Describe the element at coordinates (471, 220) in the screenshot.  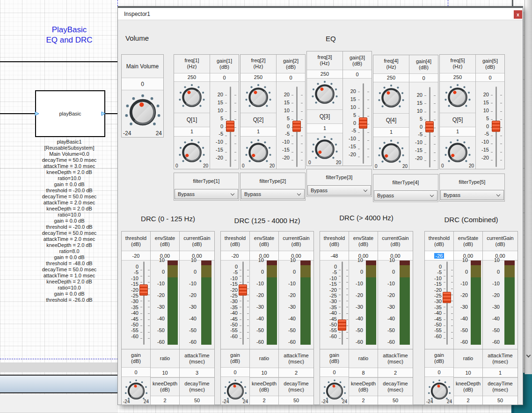
I see `drc4-title: DRC (Combined)` at that location.